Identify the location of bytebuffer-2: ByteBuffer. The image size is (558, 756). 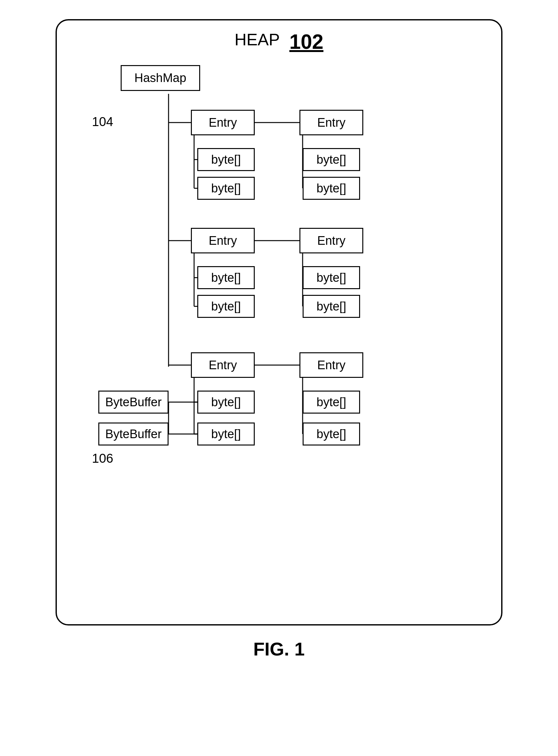
(133, 434).